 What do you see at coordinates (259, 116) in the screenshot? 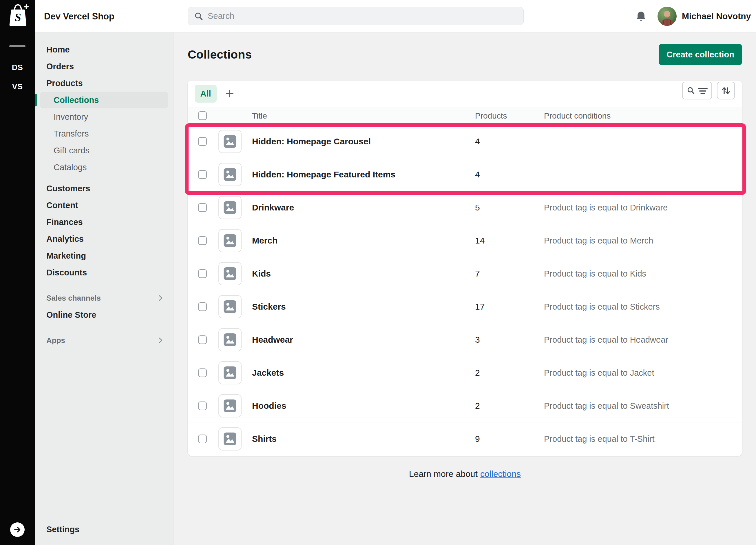
I see `column-header-title: Title` at bounding box center [259, 116].